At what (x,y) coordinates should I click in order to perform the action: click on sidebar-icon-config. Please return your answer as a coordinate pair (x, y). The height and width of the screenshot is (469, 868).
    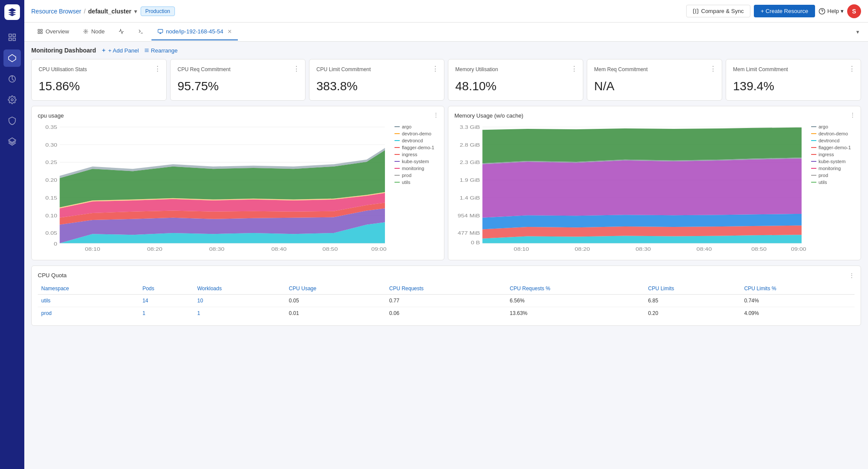
    Looking at the image, I should click on (12, 121).